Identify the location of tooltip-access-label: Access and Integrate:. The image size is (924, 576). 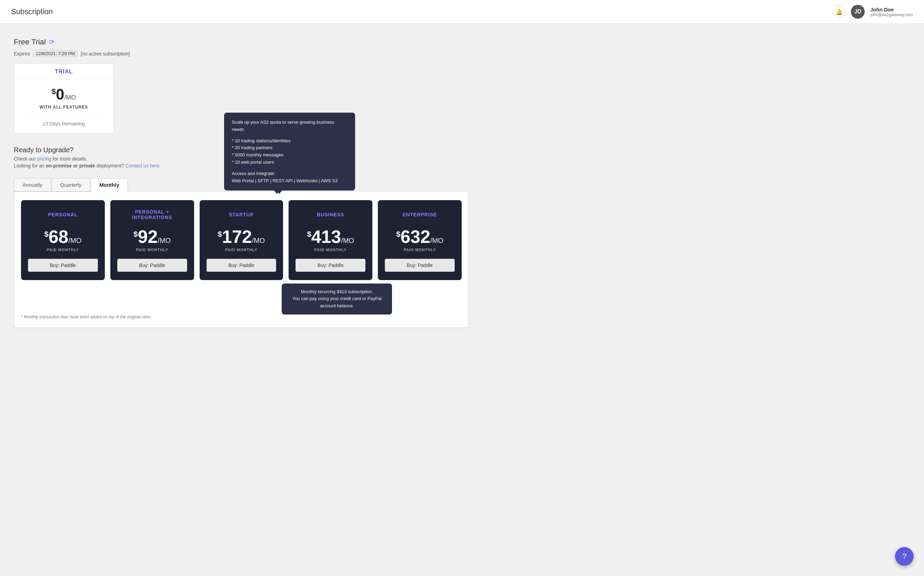
(290, 174).